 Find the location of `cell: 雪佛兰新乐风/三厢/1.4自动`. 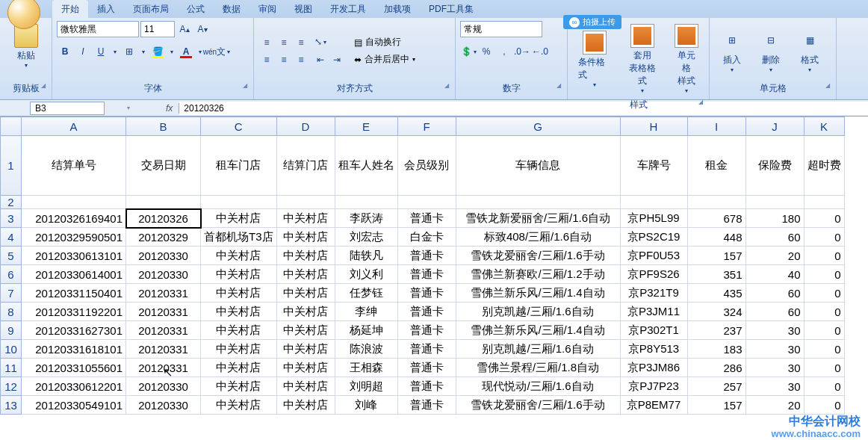

cell: 雪佛兰新乐风/三厢/1.4自动 is located at coordinates (538, 293).